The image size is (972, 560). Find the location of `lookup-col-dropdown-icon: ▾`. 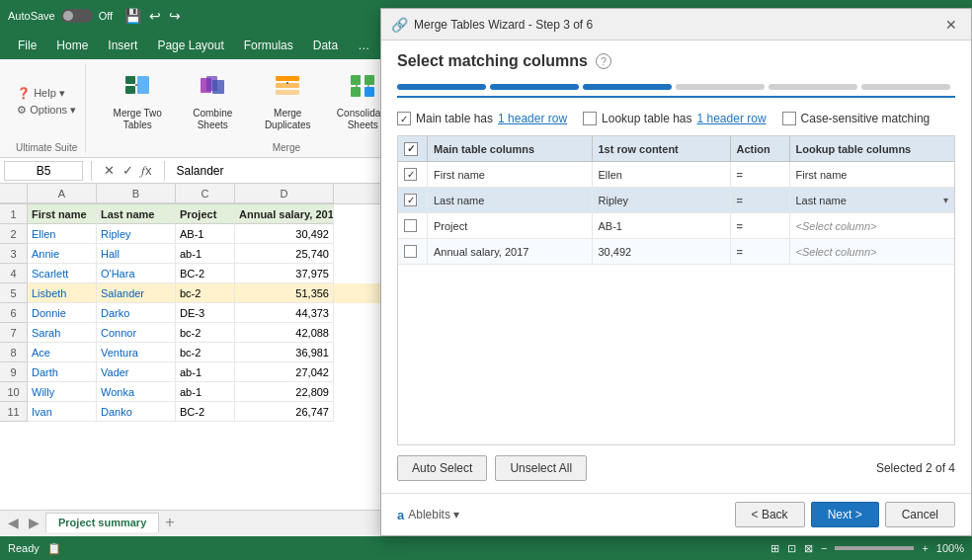

lookup-col-dropdown-icon: ▾ is located at coordinates (946, 200).